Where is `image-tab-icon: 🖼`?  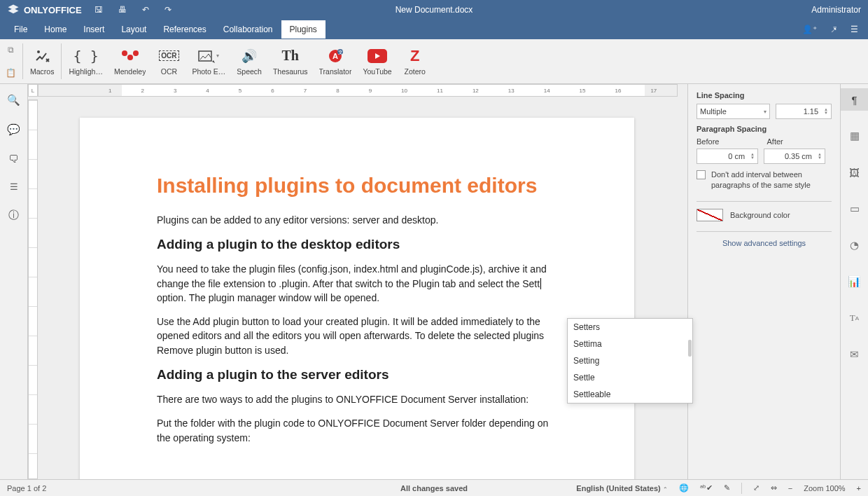 image-tab-icon: 🖼 is located at coordinates (855, 172).